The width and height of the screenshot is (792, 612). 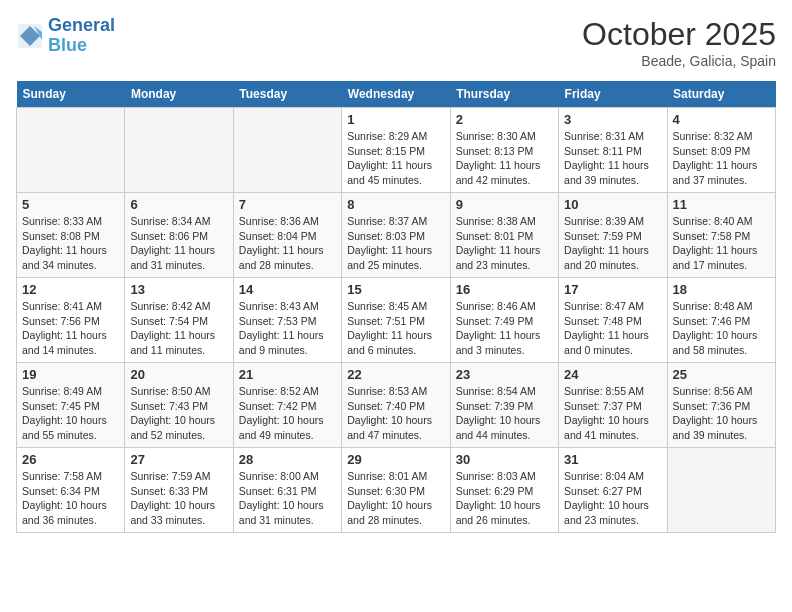 I want to click on day-number: 30, so click(x=504, y=460).